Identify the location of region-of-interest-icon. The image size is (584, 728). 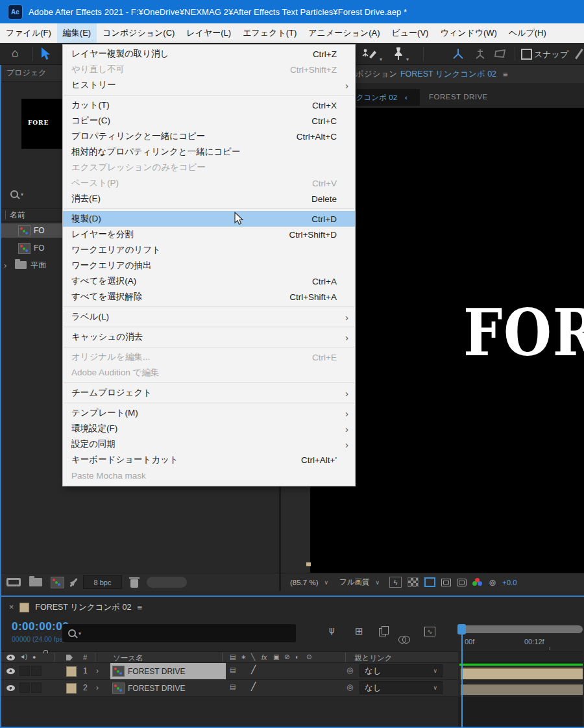
(430, 582).